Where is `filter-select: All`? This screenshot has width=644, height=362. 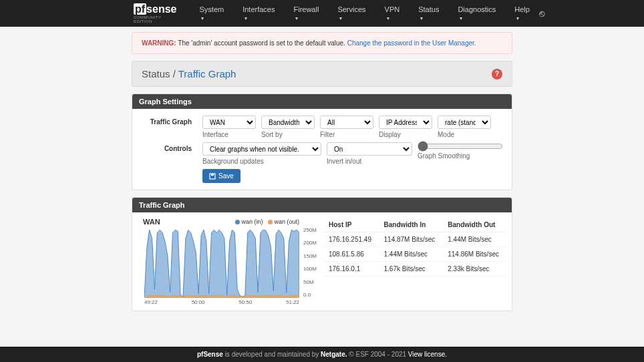 filter-select: All is located at coordinates (347, 122).